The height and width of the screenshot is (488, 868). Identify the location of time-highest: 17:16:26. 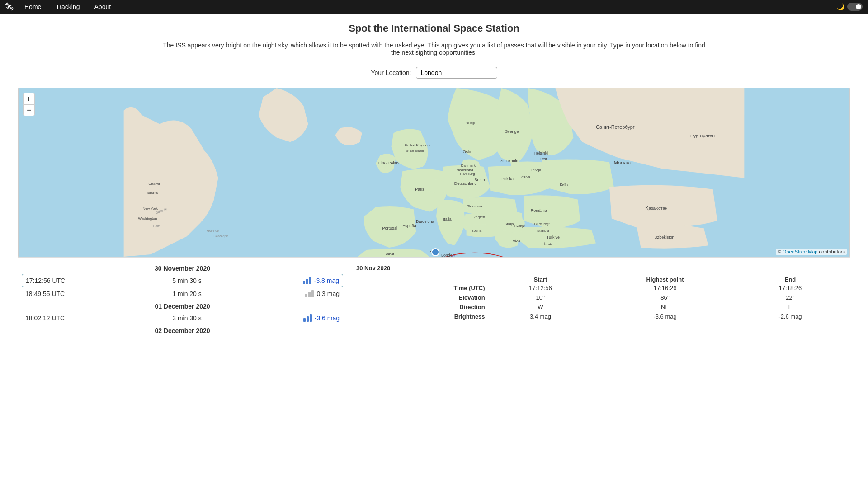
(665, 289).